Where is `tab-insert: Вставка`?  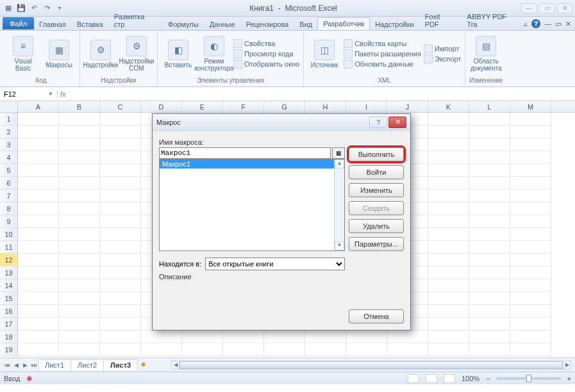 tab-insert: Вставка is located at coordinates (90, 24).